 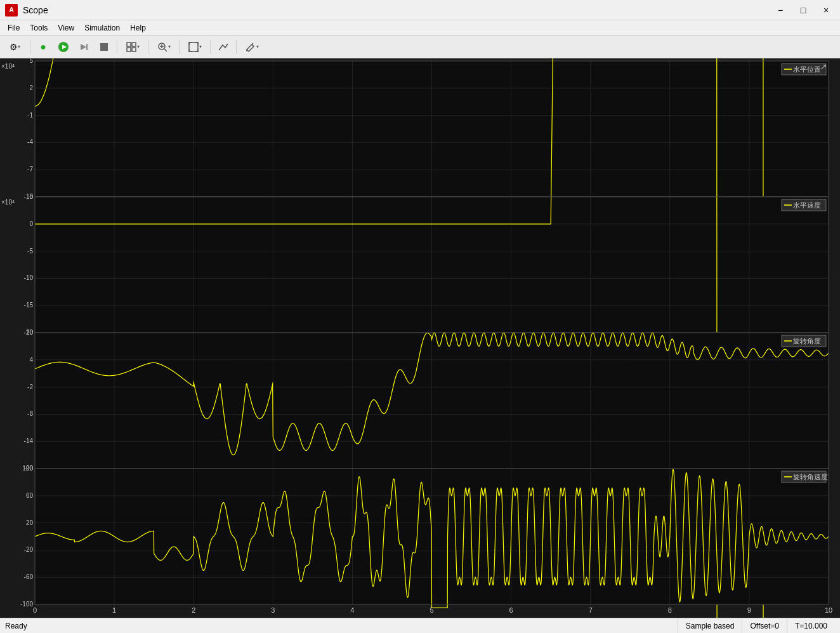 I want to click on menu-help: Help, so click(x=138, y=28).